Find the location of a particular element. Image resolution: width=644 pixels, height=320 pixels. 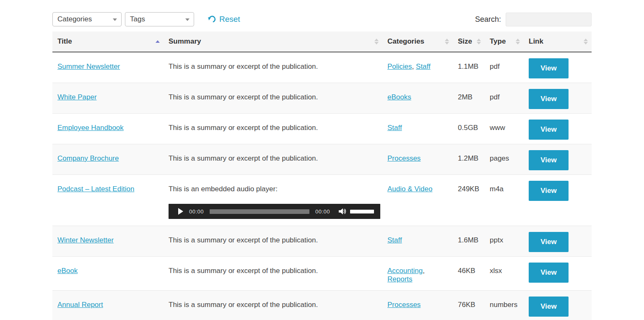

cell-type: m4a is located at coordinates (504, 200).